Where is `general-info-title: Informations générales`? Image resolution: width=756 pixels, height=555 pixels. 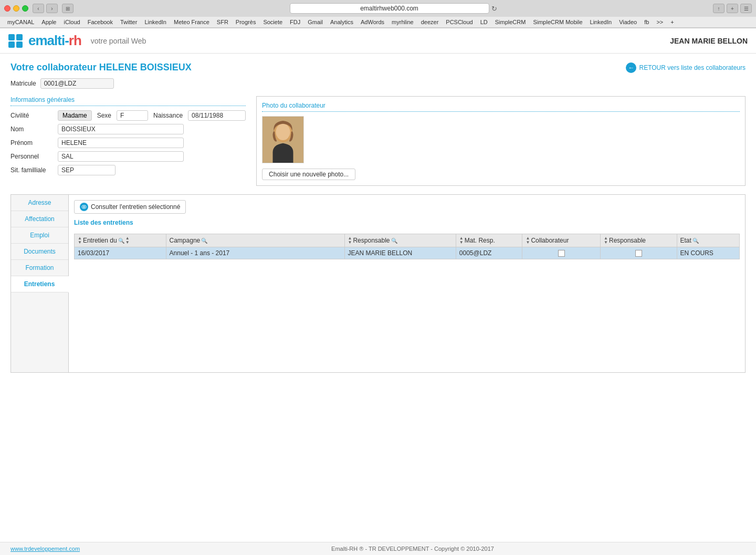
general-info-title: Informations générales is located at coordinates (128, 101).